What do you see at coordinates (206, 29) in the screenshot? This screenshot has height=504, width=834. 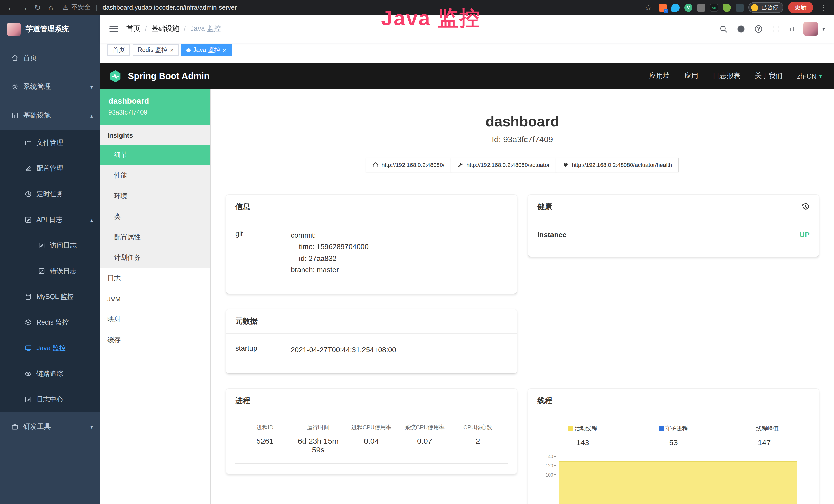 I see `breadcrumb-current: Java 监控` at bounding box center [206, 29].